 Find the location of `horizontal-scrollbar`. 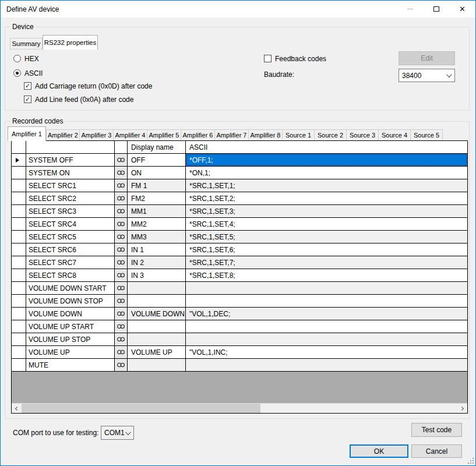

horizontal-scrollbar is located at coordinates (239, 408).